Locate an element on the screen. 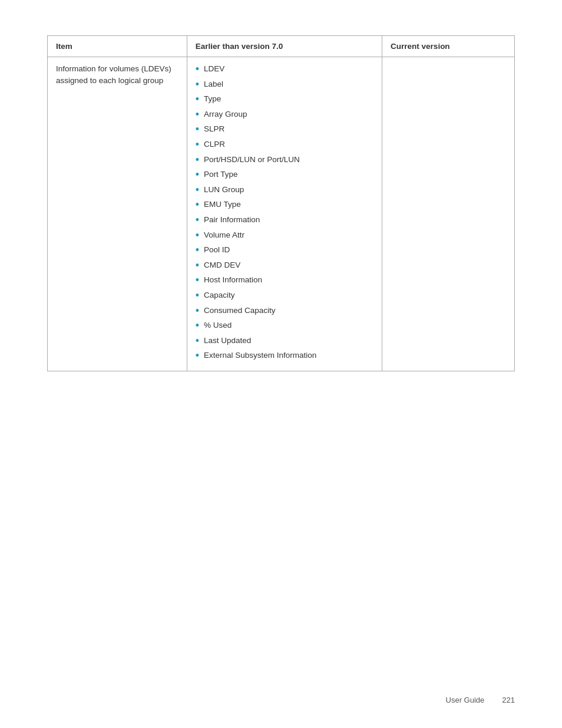 The height and width of the screenshot is (728, 562). list-item-text: Capacity is located at coordinates (219, 295).